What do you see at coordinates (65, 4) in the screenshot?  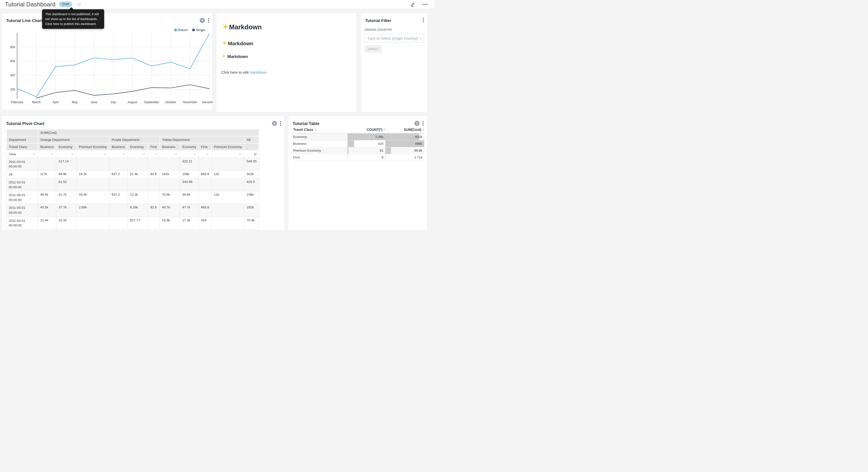 I see `draft-badge: Draft` at bounding box center [65, 4].